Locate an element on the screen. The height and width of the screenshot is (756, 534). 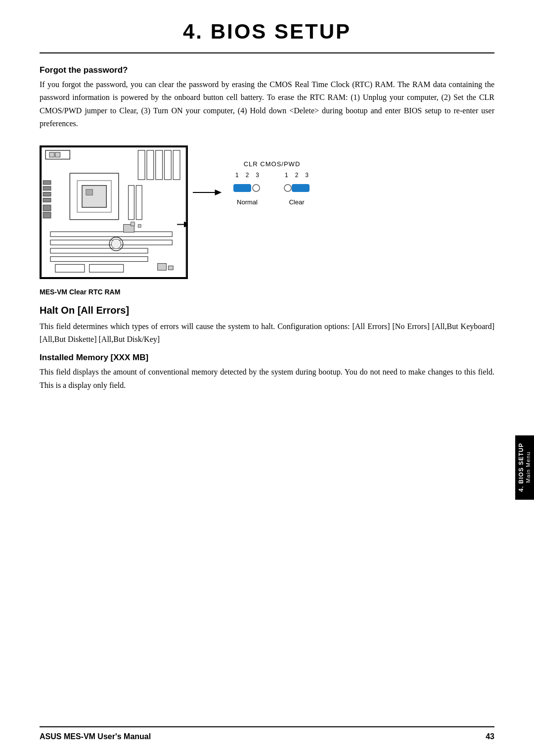
clr-cmos-label: CLR CMOS/PWD is located at coordinates (272, 164).